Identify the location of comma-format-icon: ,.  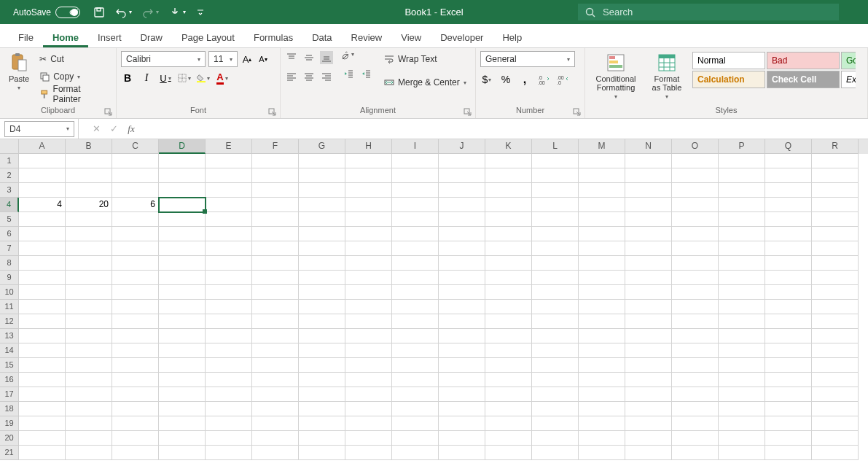
(525, 79).